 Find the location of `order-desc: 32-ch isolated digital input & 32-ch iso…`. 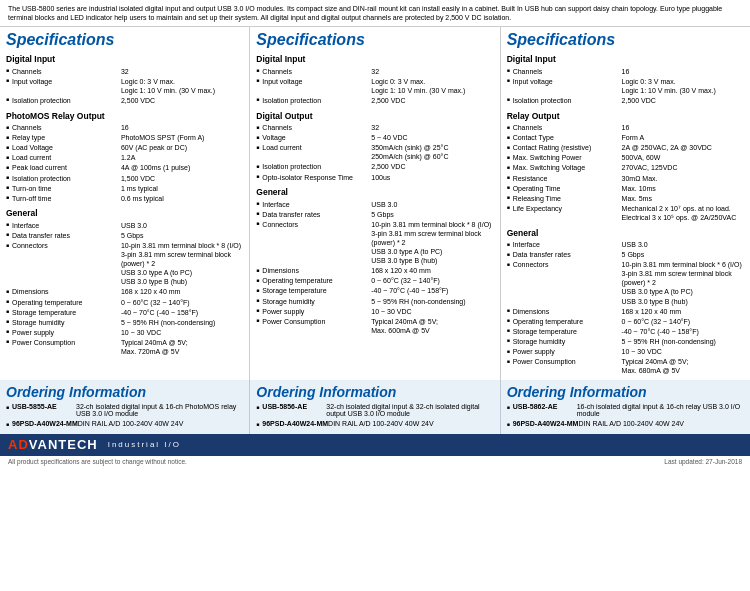

order-desc: 32-ch isolated digital input & 32-ch iso… is located at coordinates (410, 410).